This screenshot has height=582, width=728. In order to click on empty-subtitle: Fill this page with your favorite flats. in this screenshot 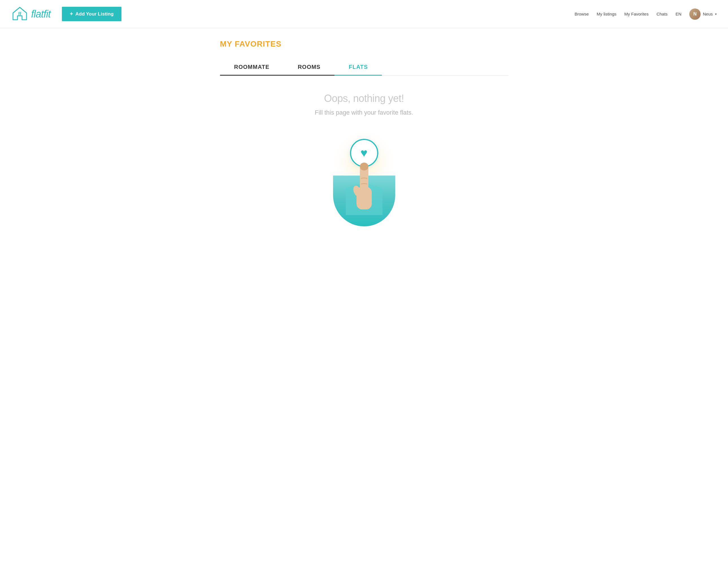, I will do `click(364, 113)`.